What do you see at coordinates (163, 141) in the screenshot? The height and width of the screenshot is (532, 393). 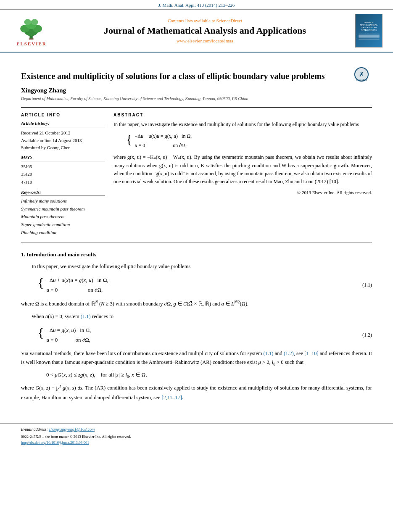 I see `equation-lines: −Δu + a(x)u = g(x, u) in Ω, u = 0 on ∂Ω,` at bounding box center [163, 141].